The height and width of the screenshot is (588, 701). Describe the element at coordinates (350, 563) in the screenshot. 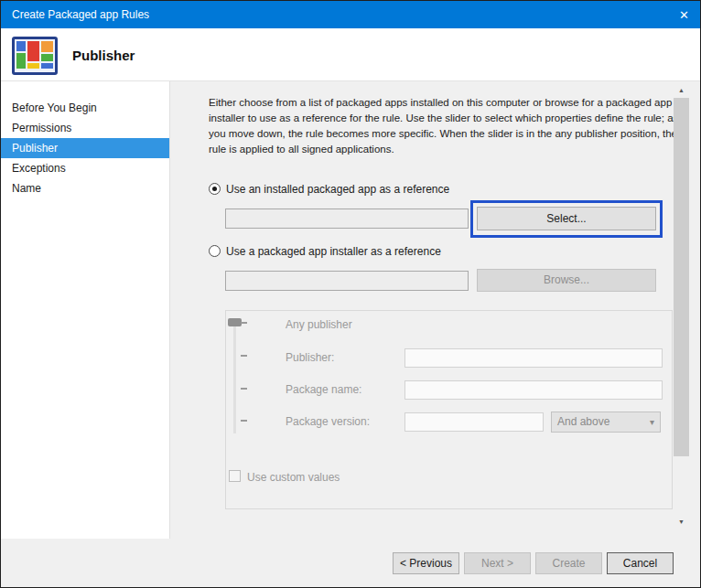

I see `footer-bar: < Previous Next > Create Cancel` at that location.